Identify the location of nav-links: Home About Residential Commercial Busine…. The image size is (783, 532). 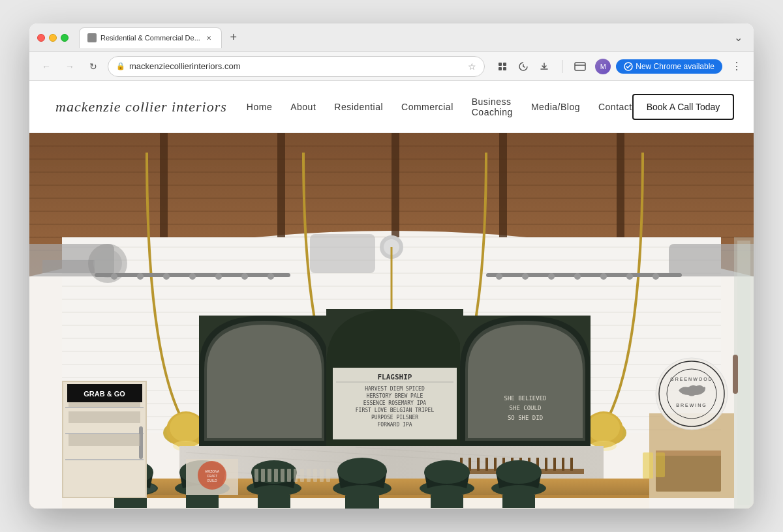
(440, 107).